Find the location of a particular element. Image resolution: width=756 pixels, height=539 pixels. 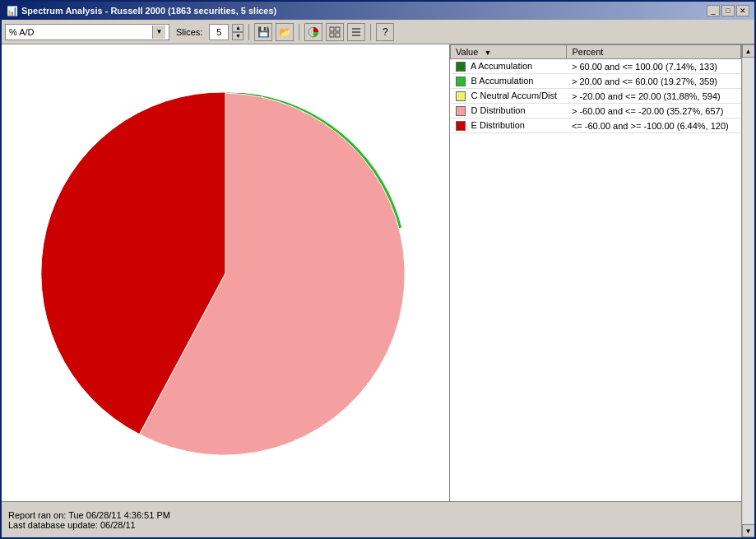

maximize-button: □ is located at coordinates (728, 11).